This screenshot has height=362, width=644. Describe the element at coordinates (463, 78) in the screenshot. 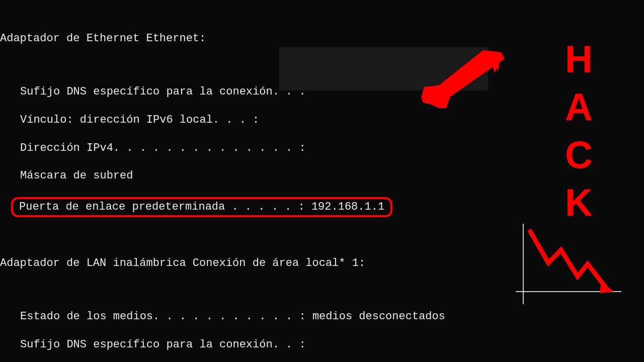

I see `arrow-pointer-icon` at that location.